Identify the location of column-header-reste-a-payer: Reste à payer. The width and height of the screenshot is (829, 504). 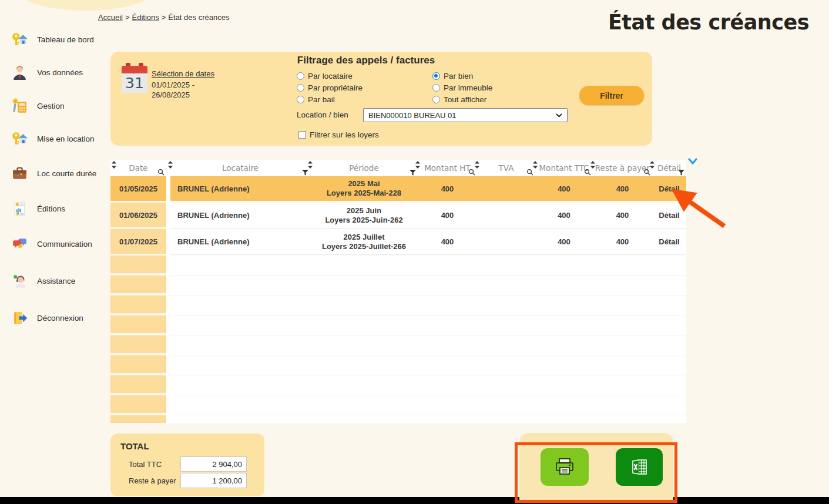
(623, 168).